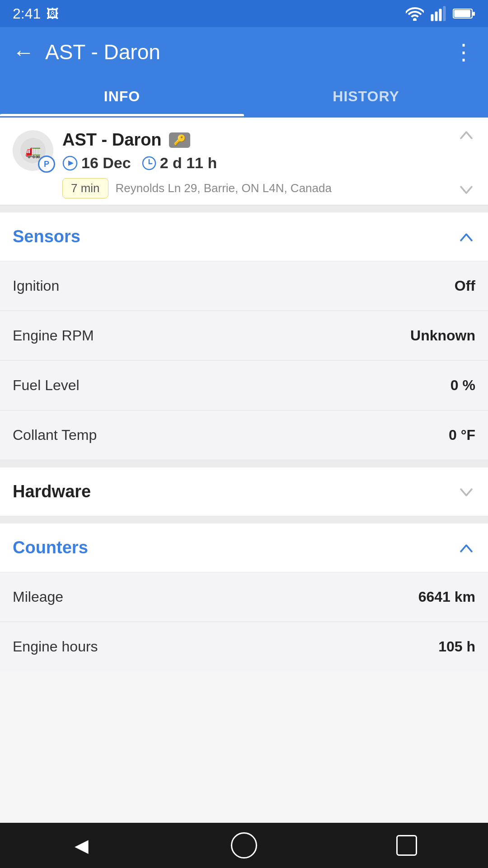  Describe the element at coordinates (180, 140) in the screenshot. I see `key-icon: 🔑` at that location.